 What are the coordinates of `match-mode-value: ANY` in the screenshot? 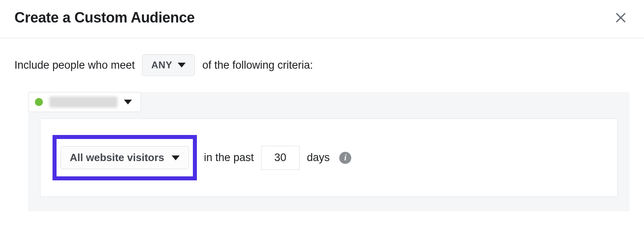 It's located at (162, 65).